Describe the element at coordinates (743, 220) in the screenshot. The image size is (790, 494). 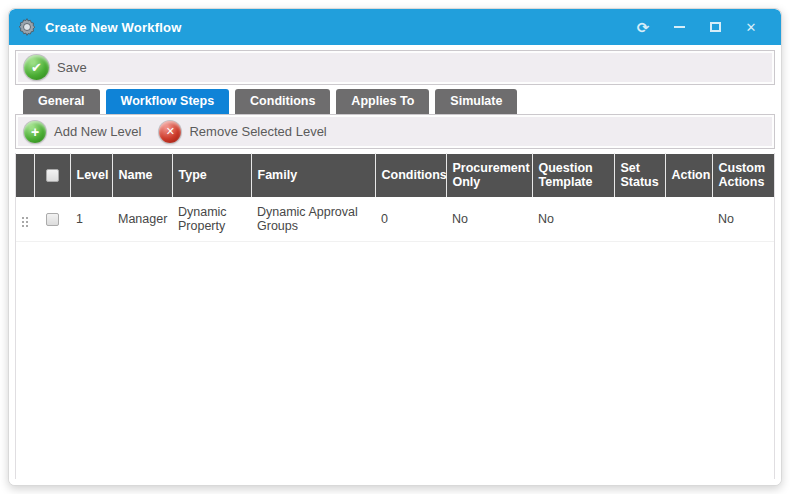
I see `cell-custom-actions: No` at that location.